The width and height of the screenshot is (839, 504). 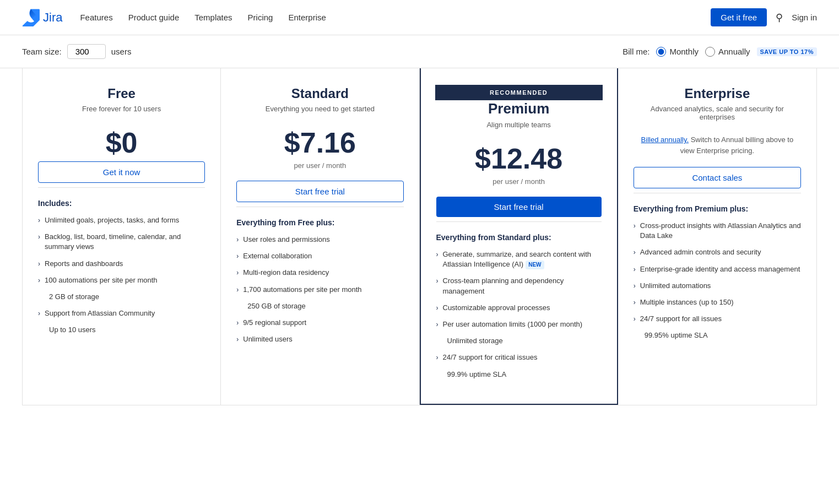 What do you see at coordinates (320, 94) in the screenshot?
I see `plan-name-standard: Standard` at bounding box center [320, 94].